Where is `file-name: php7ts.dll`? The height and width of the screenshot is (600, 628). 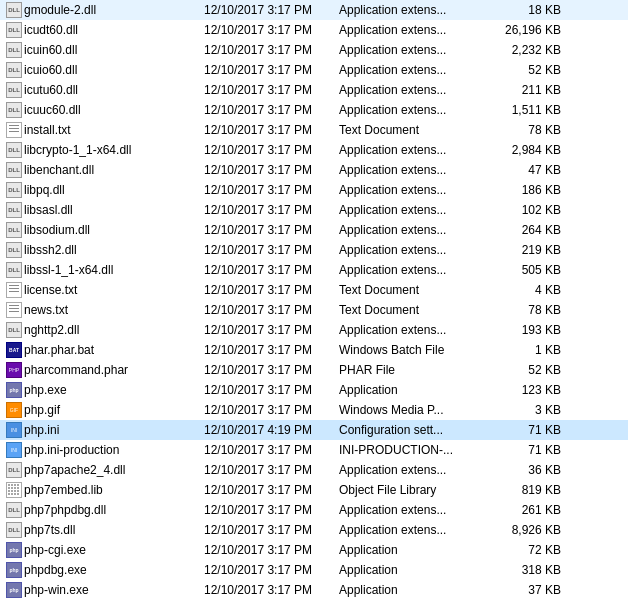
file-name: php7ts.dll is located at coordinates (114, 530).